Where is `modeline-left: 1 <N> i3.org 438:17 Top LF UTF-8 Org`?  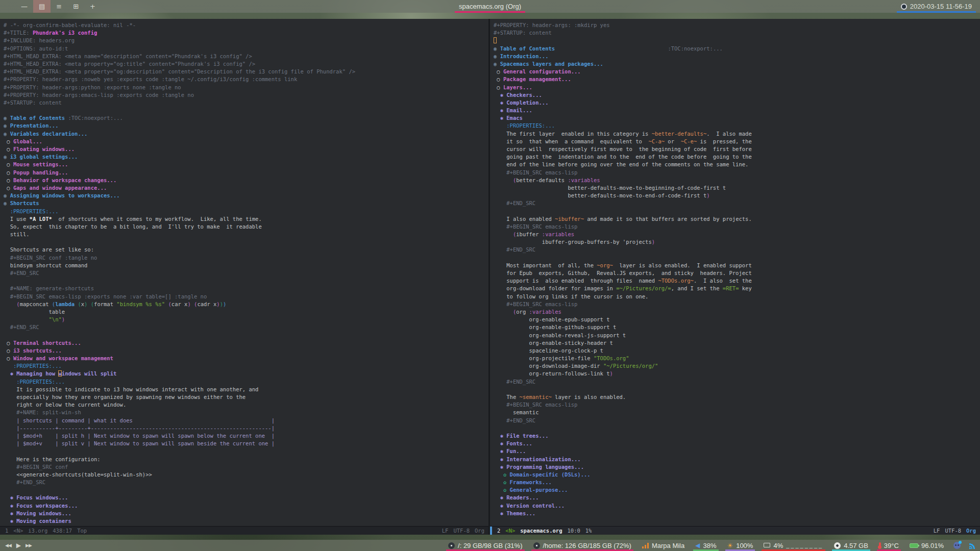
modeline-left: 1 <N> i3.org 438:17 Top LF UTF-8 Org is located at coordinates (244, 531).